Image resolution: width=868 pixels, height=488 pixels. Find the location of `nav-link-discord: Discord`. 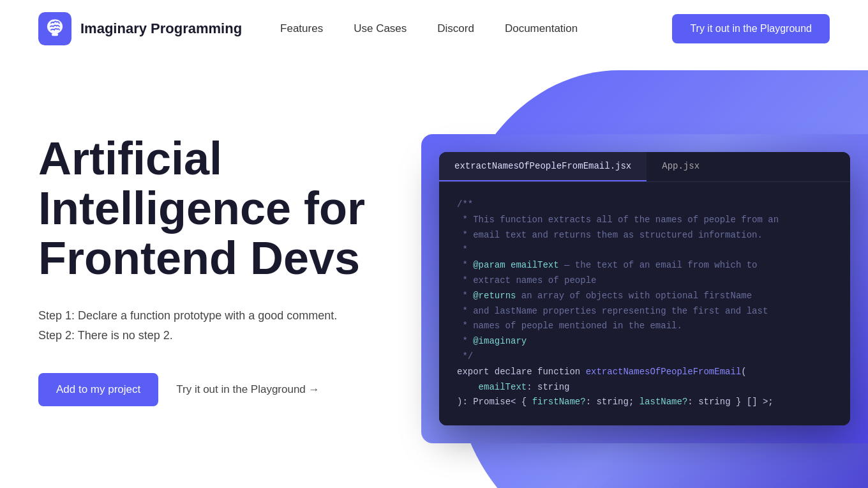

nav-link-discord: Discord is located at coordinates (456, 29).